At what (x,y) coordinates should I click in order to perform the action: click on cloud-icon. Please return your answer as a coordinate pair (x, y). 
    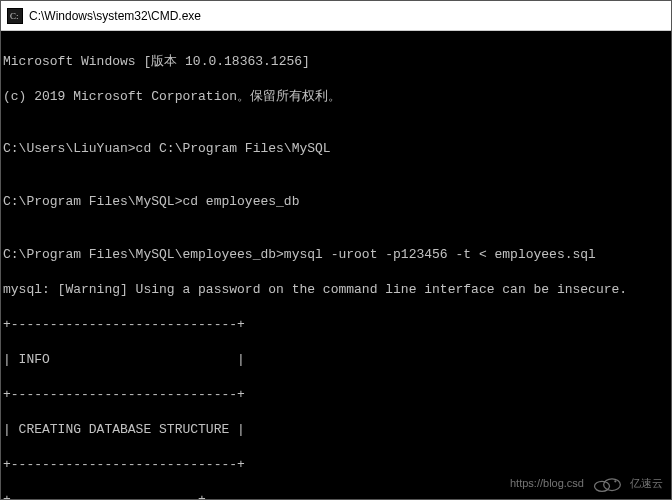
    Looking at the image, I should click on (607, 483).